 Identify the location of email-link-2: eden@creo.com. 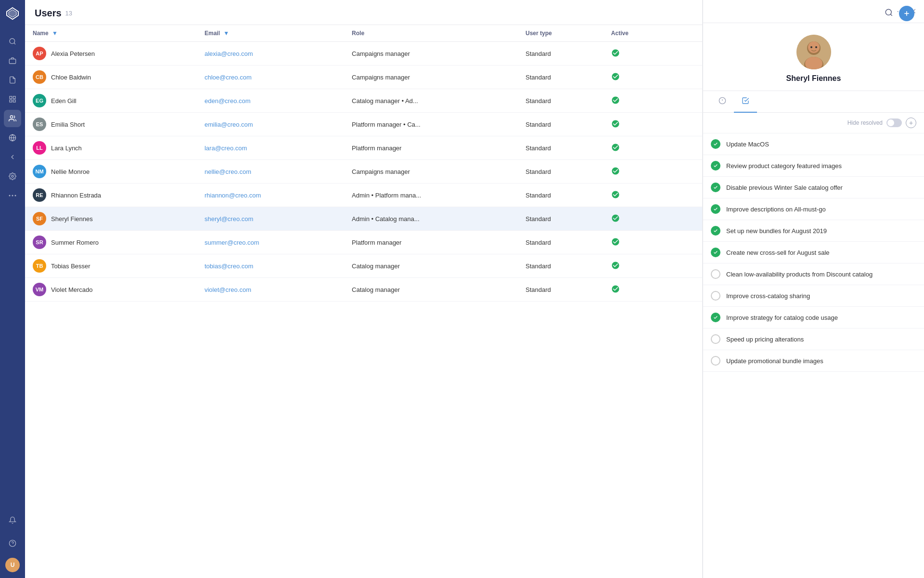
(228, 101).